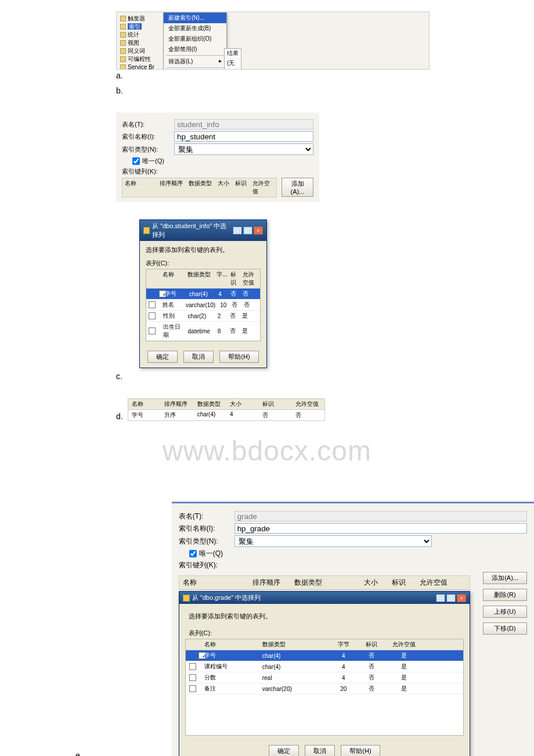  I want to click on menu-new-index: 新建索引(N)..., so click(195, 18).